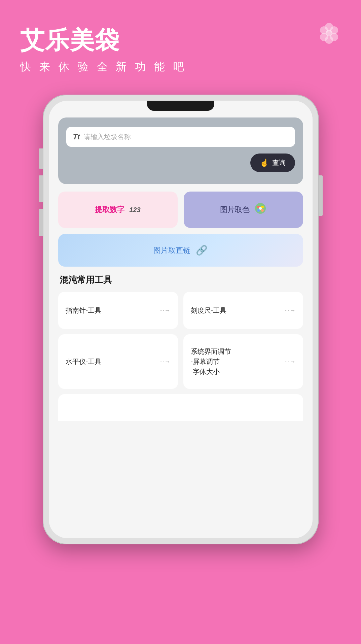 The width and height of the screenshot is (361, 644). I want to click on search-section: Tt 请输入垃圾名称 ☝ 查询, so click(181, 151).